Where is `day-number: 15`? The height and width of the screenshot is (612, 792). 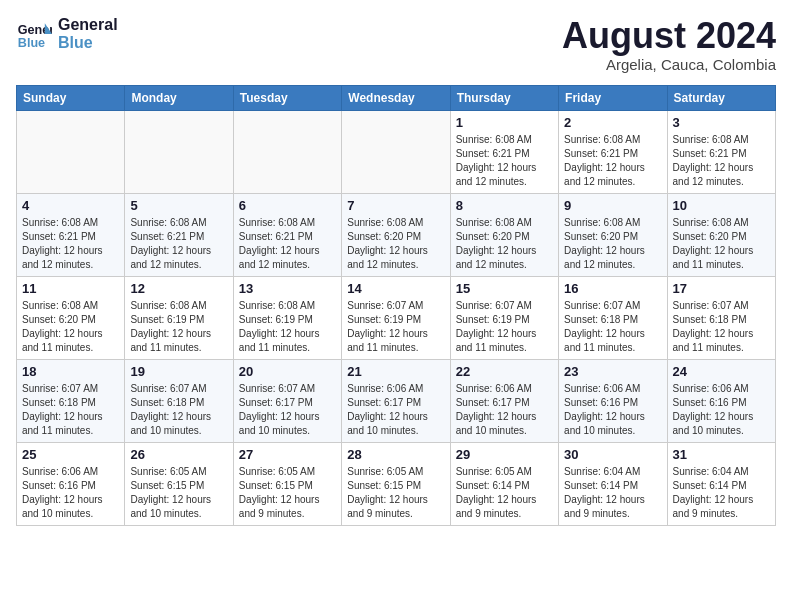 day-number: 15 is located at coordinates (504, 288).